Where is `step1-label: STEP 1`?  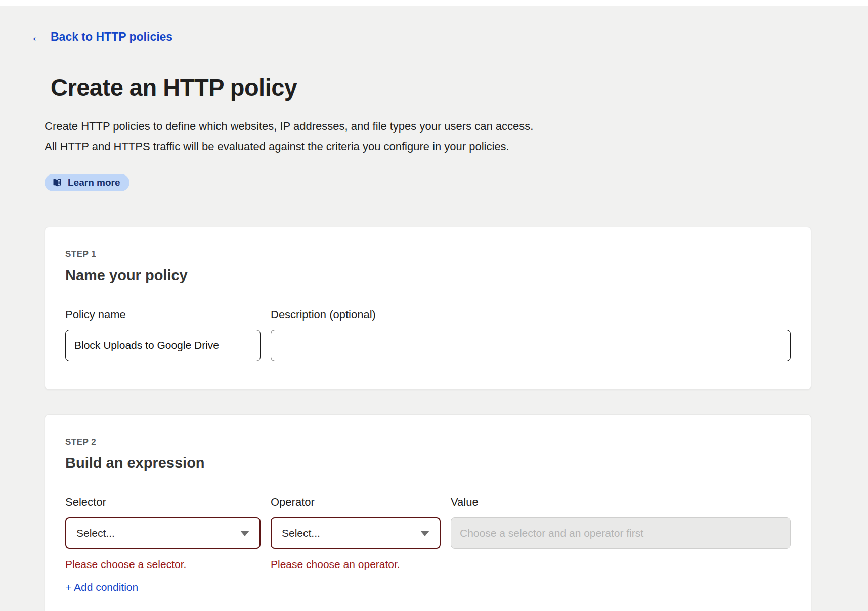
step1-label: STEP 1 is located at coordinates (428, 254).